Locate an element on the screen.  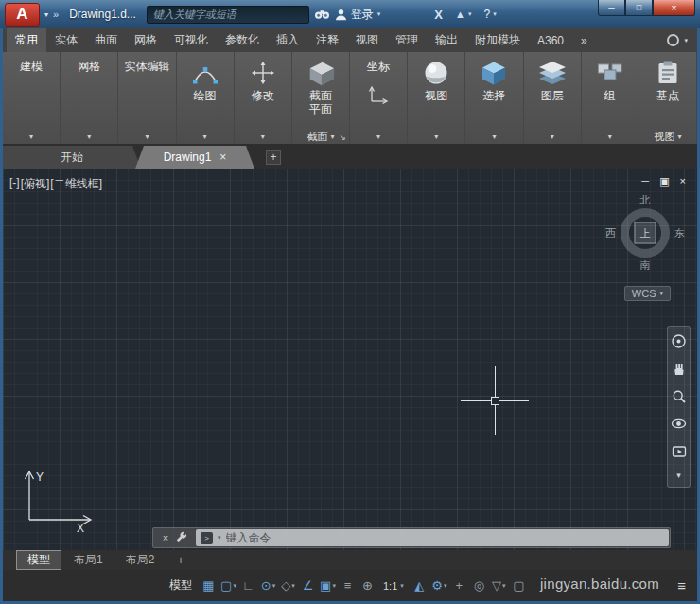
annotation-visibility-icon: ◭ is located at coordinates (420, 586).